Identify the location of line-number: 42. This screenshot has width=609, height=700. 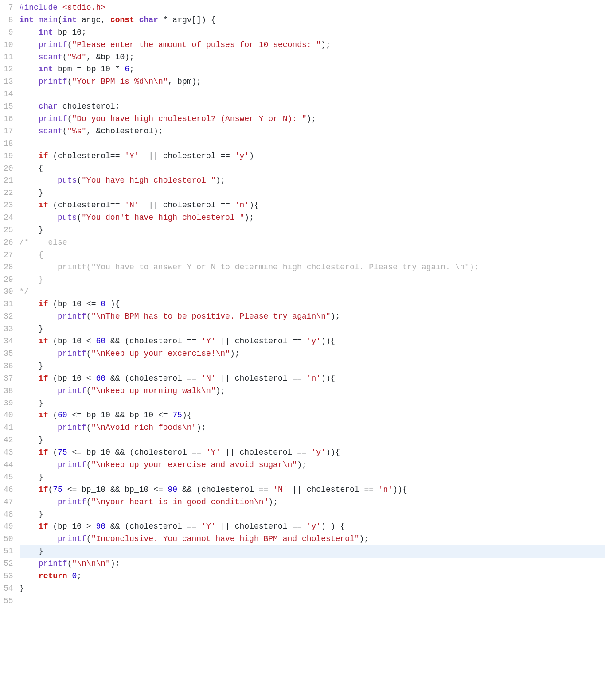
(8, 440).